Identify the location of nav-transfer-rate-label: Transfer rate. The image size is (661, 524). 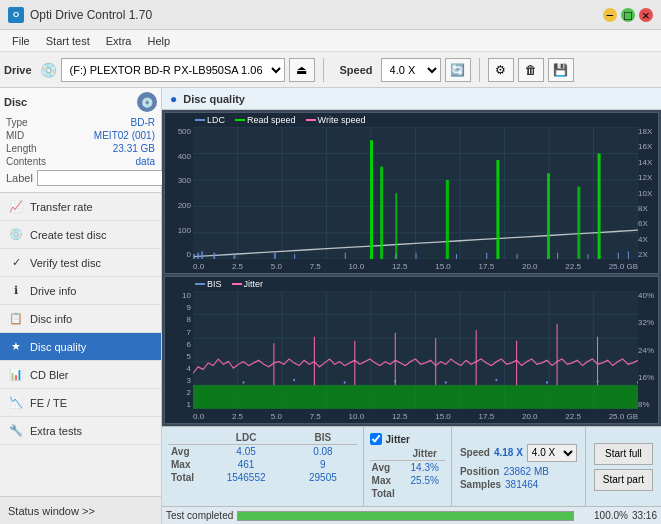
(62, 207).